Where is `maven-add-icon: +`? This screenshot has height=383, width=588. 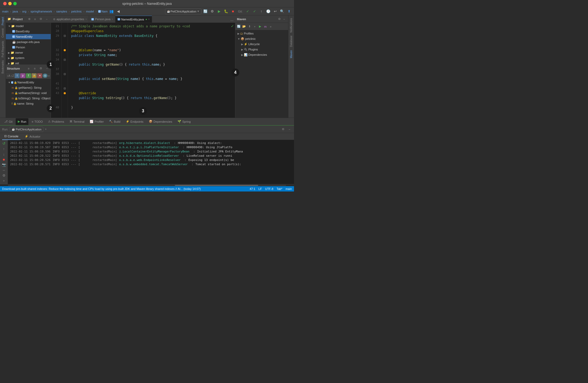 maven-add-icon: + is located at coordinates (255, 27).